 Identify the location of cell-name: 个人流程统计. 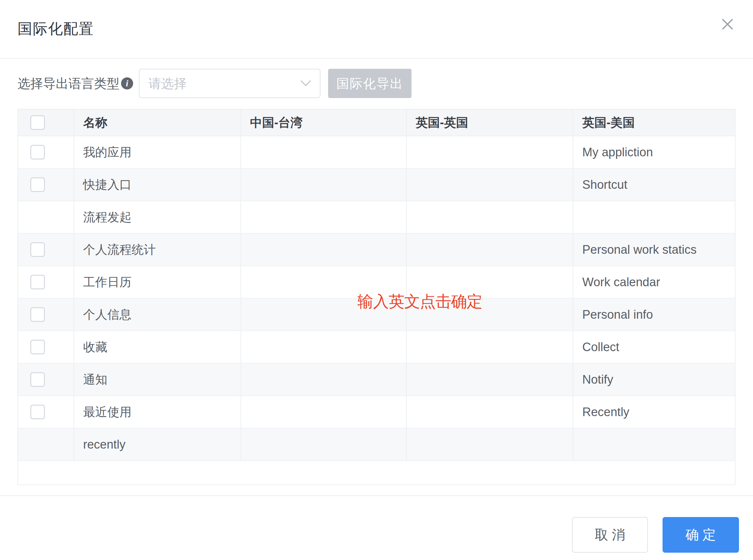
(158, 249).